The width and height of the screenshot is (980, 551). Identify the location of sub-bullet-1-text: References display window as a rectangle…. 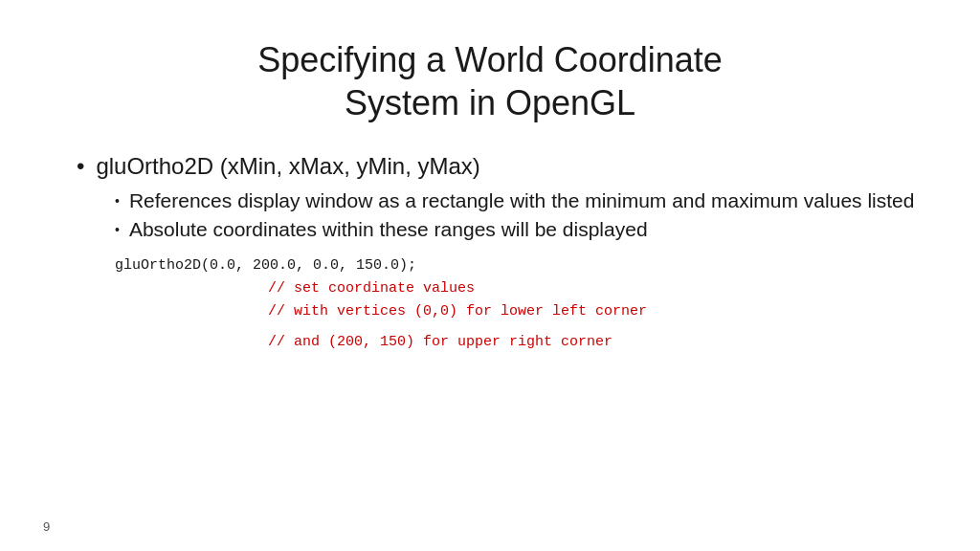
(523, 201).